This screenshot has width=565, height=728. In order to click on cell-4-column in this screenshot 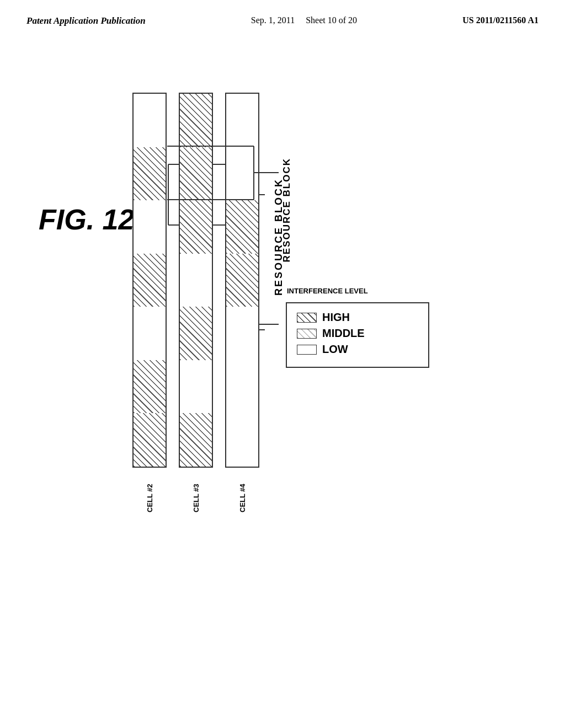, I will do `click(242, 280)`.